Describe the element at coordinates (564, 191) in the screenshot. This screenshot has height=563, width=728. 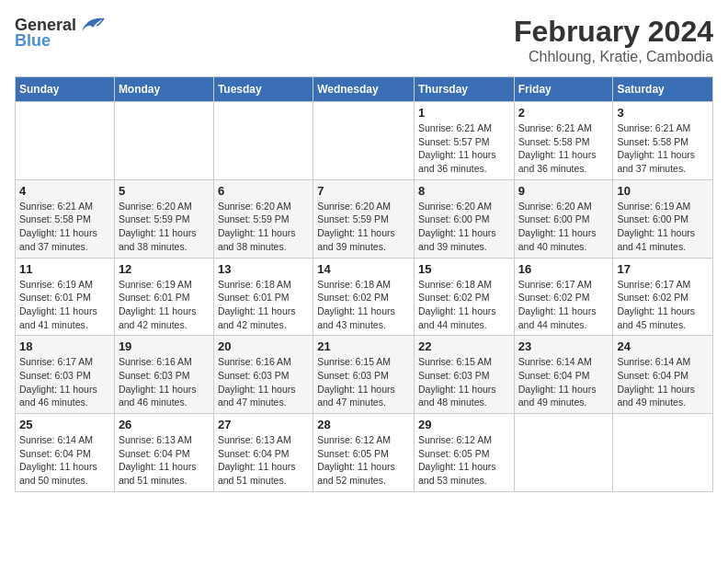
I see `day-number: 9` at that location.